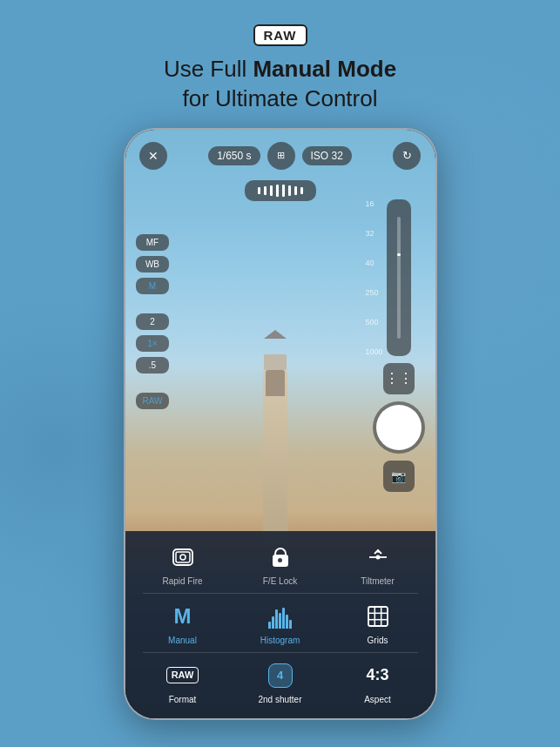 Image resolution: width=560 pixels, height=747 pixels. Describe the element at coordinates (280, 191) in the screenshot. I see `level-meter` at that location.